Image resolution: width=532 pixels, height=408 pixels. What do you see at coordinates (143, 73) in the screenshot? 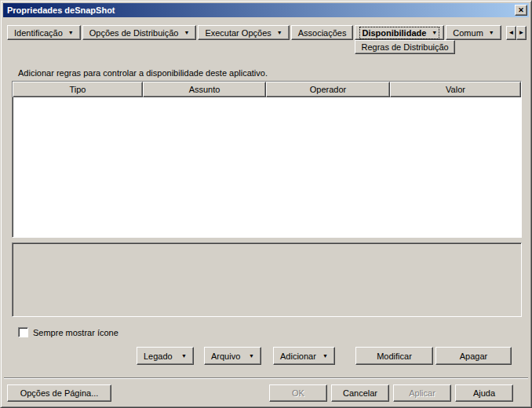
I see `instruction-text: Adicionar regras para controlar a dispon…` at bounding box center [143, 73].